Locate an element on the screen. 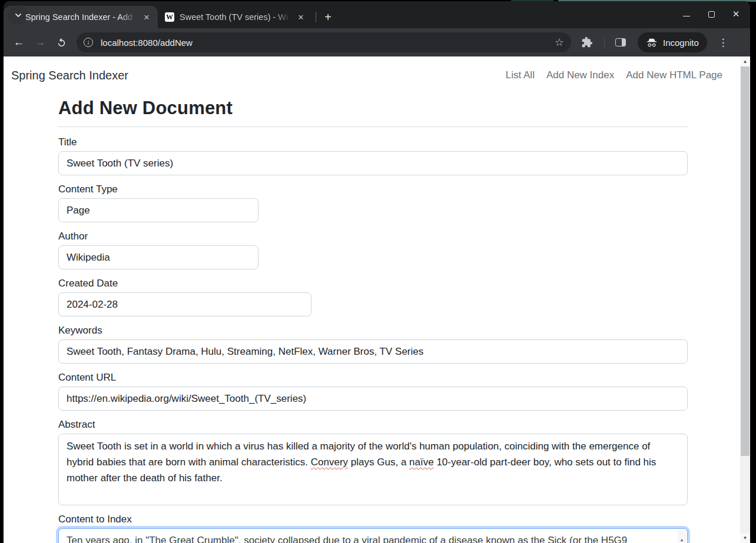  author-input is located at coordinates (158, 258).